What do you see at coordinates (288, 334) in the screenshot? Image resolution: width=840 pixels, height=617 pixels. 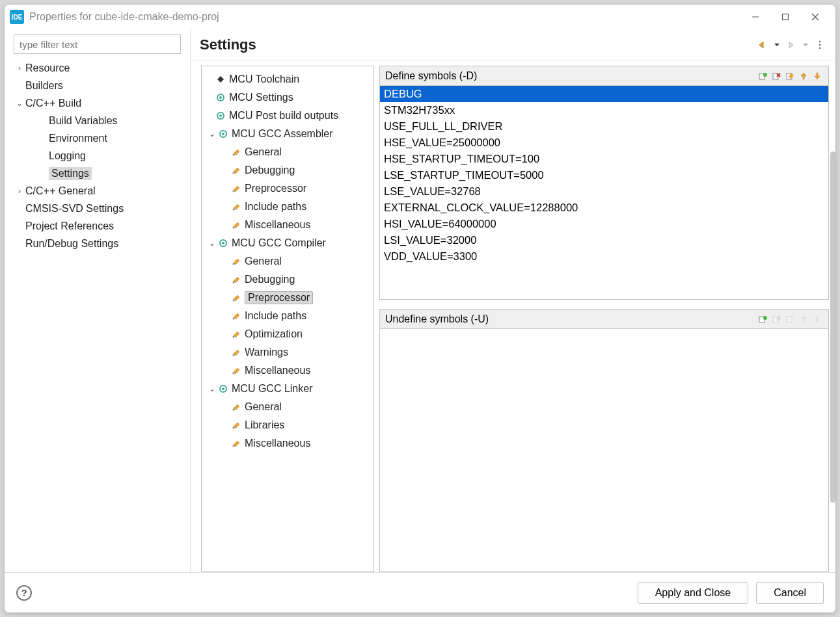 I see `tool-tree-item: Optimization` at bounding box center [288, 334].